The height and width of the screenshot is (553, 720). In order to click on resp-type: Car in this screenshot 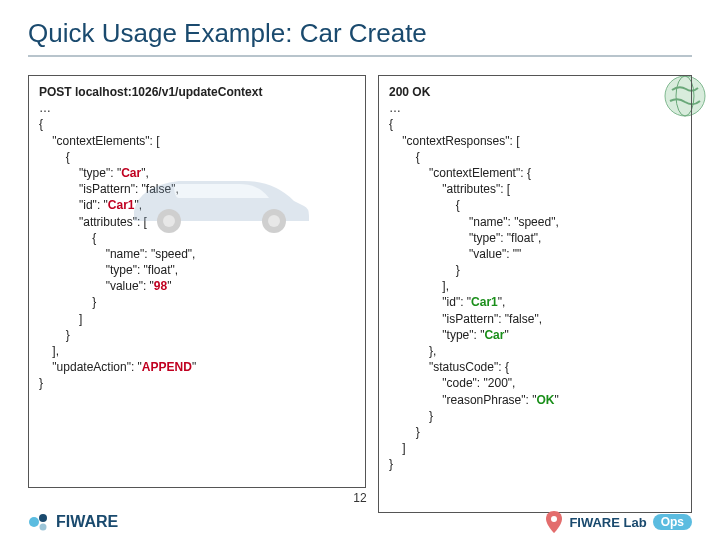, I will do `click(494, 335)`.